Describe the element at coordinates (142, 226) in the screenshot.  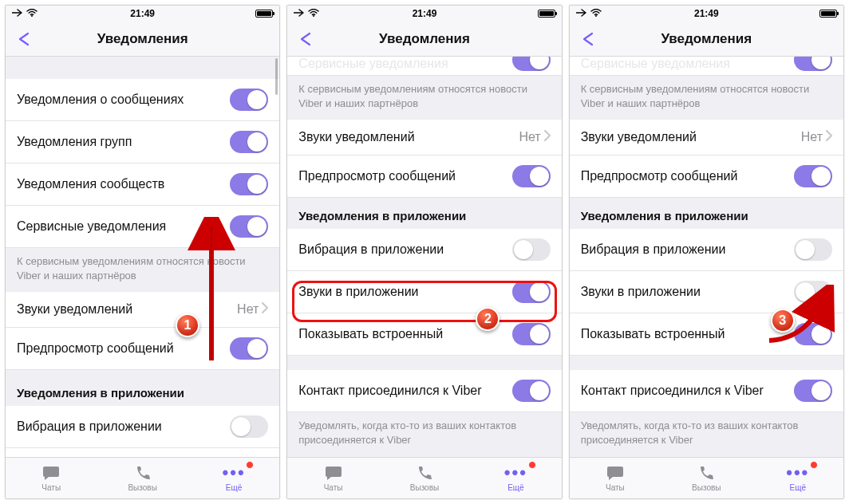
I see `row-service-notifications: Сервисные уведомления` at that location.